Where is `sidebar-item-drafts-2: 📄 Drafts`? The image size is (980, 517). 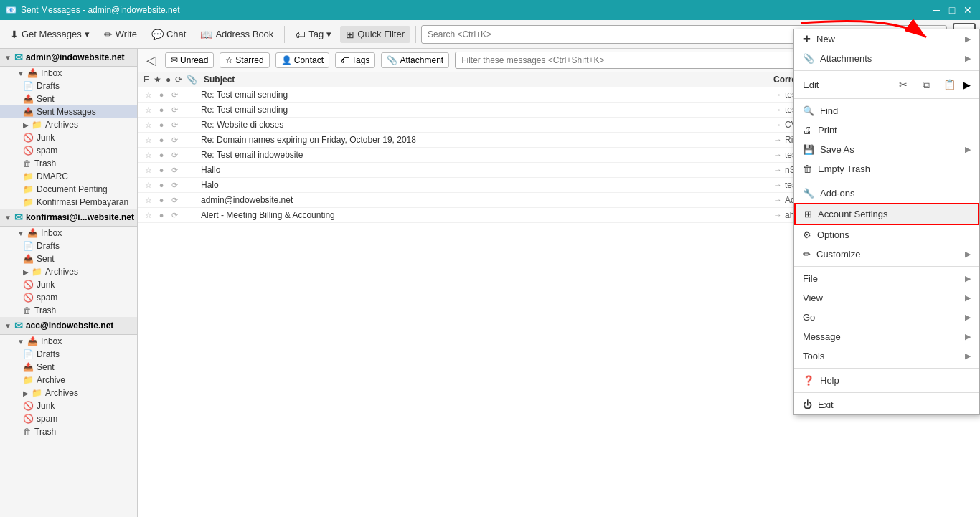
sidebar-item-drafts-2: 📄 Drafts is located at coordinates (69, 246).